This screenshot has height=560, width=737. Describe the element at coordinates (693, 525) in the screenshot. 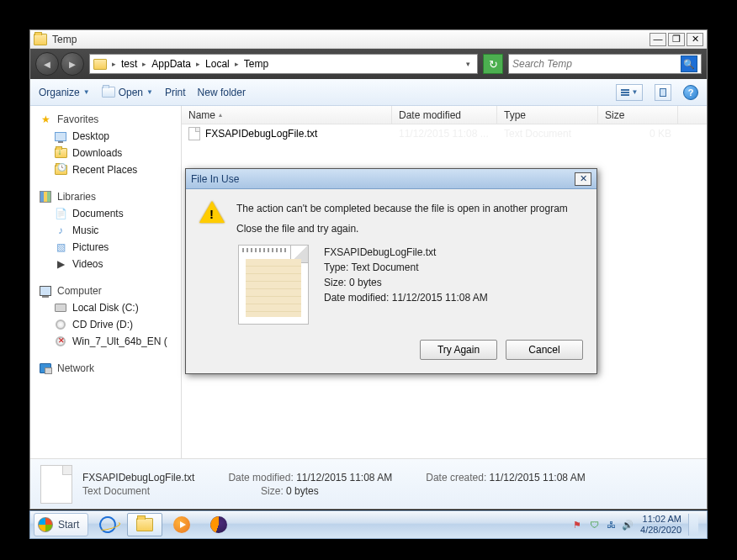

I see `show-desktop-button` at that location.